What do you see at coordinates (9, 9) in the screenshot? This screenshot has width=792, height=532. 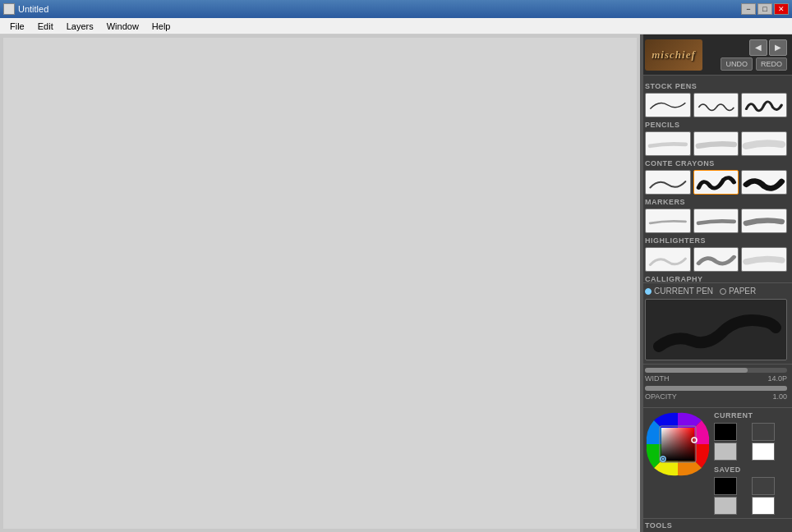 I see `app-icon` at bounding box center [9, 9].